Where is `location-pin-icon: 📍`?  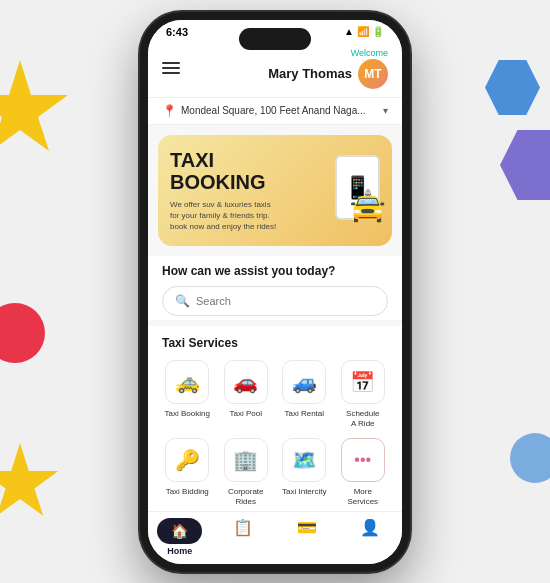 location-pin-icon: 📍 is located at coordinates (170, 111).